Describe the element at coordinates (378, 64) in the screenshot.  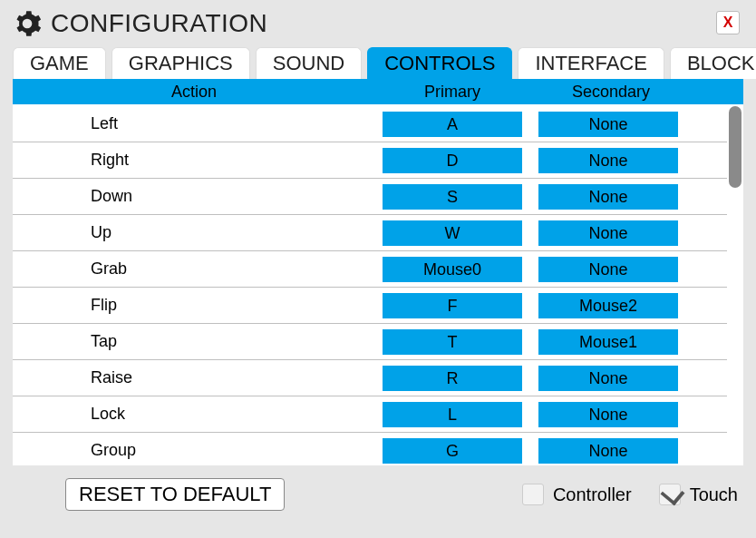
I see `tabs: GAMEGRAPHICSSOUNDCONTROLSINTERFACEBLOCKE…` at that location.